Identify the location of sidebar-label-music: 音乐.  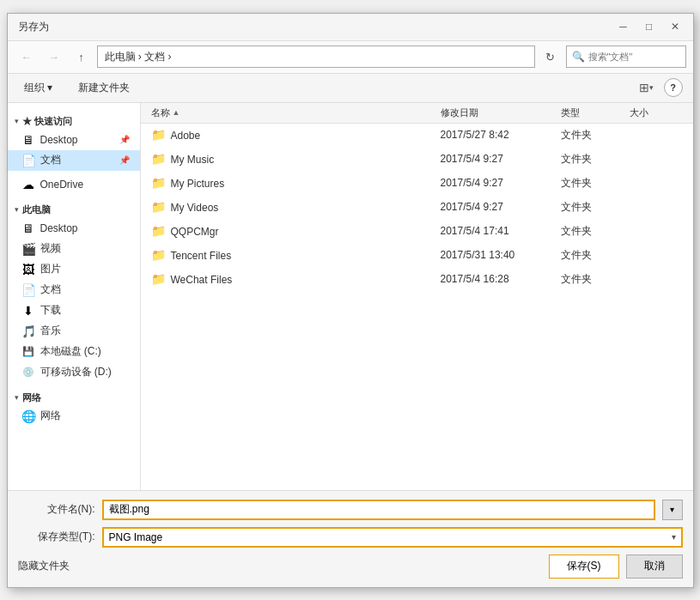
(51, 331).